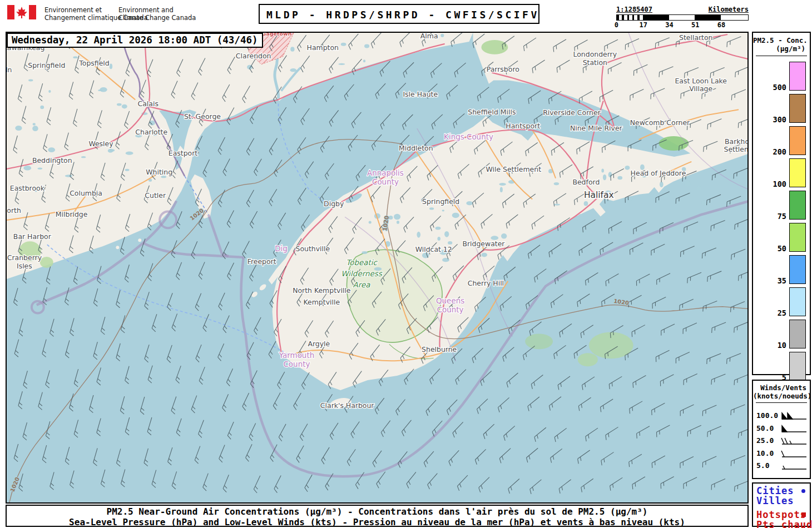 This screenshot has width=812, height=528. What do you see at coordinates (377, 522) in the screenshot?
I see `caption-line2: Sea-Level Pressure (hPa) and Low-Level W…` at bounding box center [377, 522].